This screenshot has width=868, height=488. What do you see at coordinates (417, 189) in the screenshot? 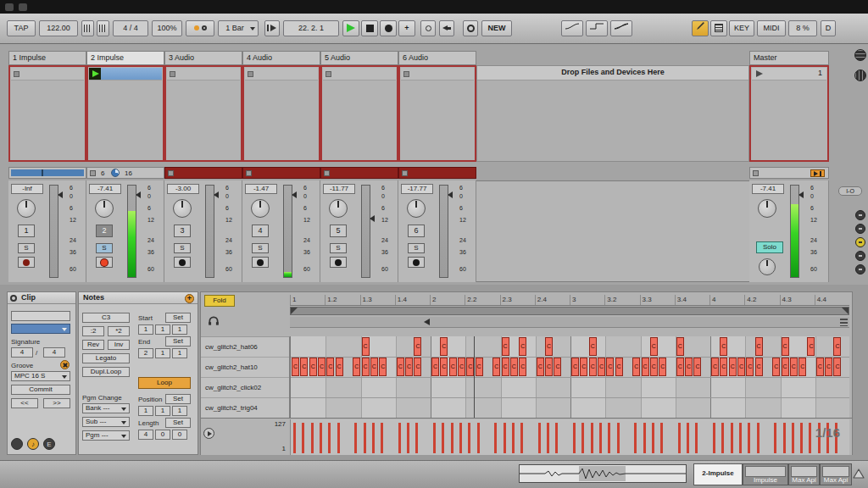
I see `volume-db-display: -17.77` at bounding box center [417, 189].